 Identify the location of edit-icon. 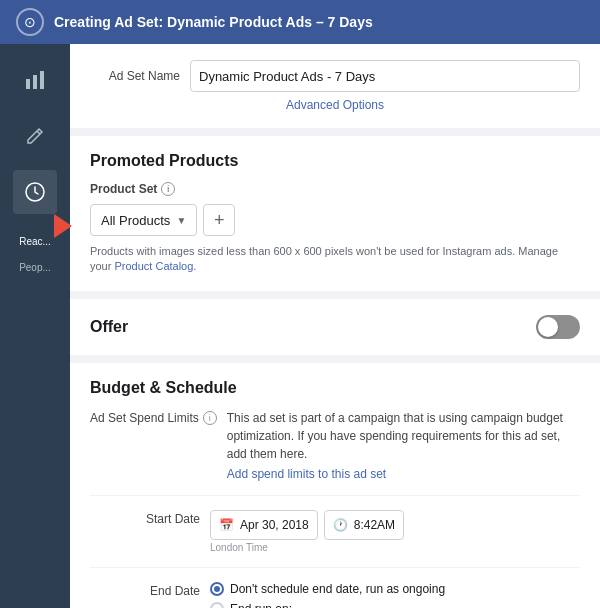
(35, 136).